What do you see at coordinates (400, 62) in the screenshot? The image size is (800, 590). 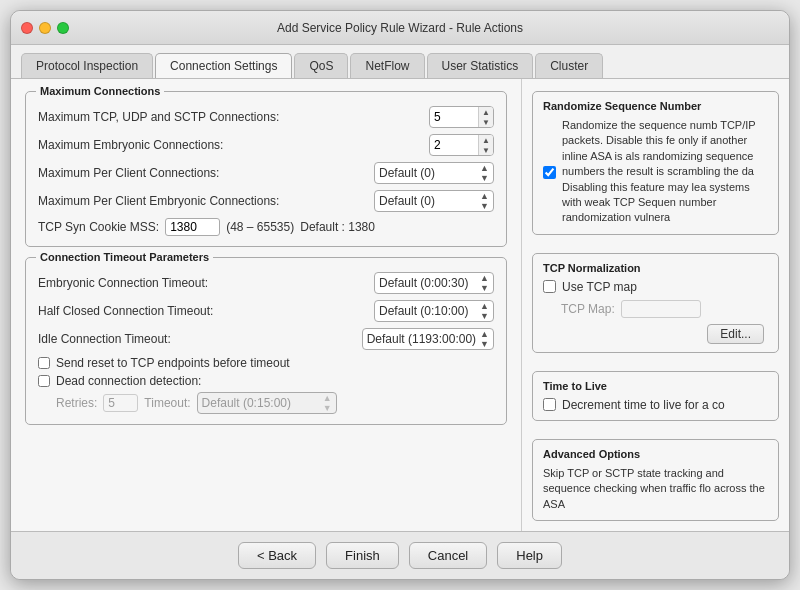 I see `tab-bar: Protocol Inspection Connection Settings …` at bounding box center [400, 62].